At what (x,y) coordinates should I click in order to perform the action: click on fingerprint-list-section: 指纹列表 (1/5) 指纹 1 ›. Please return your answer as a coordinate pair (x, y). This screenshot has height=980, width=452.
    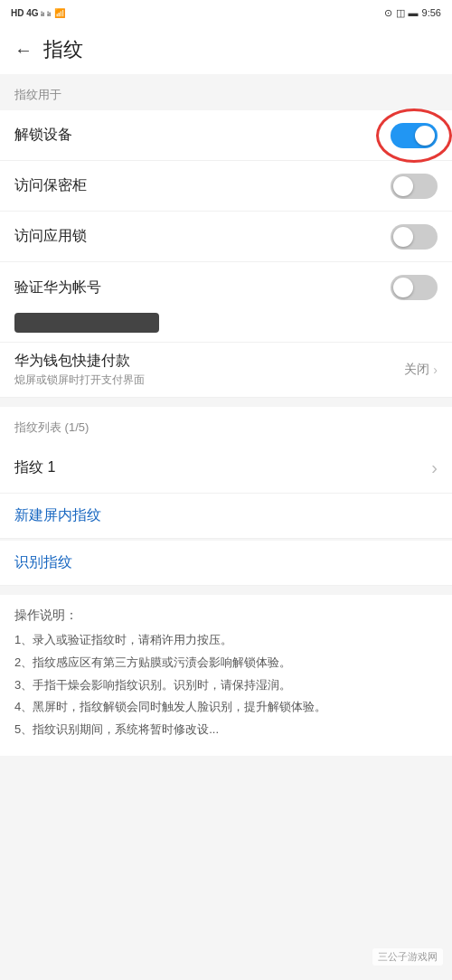
    Looking at the image, I should click on (226, 450).